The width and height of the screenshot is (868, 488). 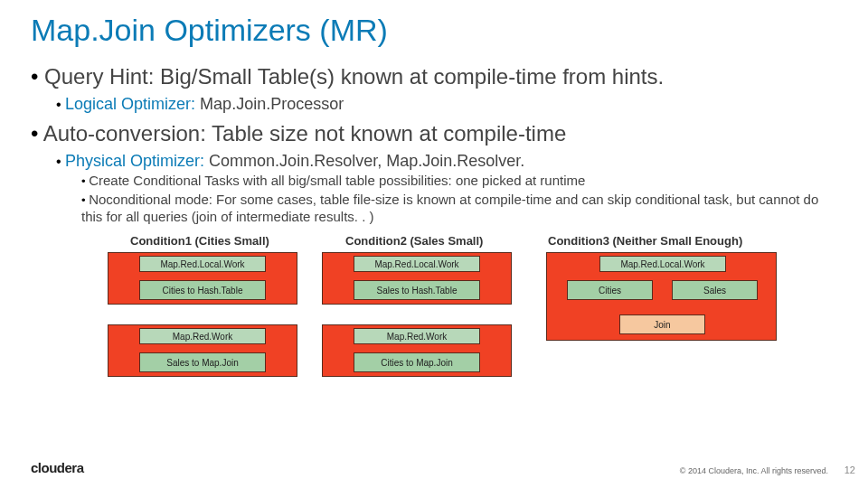 What do you see at coordinates (609, 290) in the screenshot?
I see `cond3-cities: Cities` at bounding box center [609, 290].